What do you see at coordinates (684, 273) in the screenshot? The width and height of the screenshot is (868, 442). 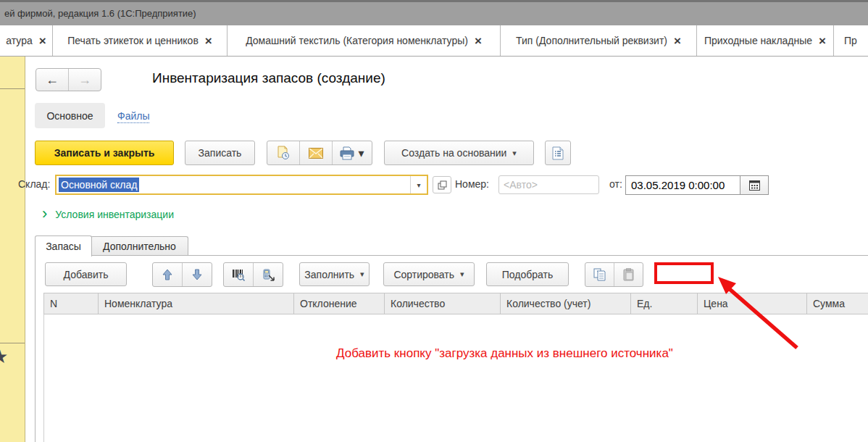 I see `annotation-highlight-box` at bounding box center [684, 273].